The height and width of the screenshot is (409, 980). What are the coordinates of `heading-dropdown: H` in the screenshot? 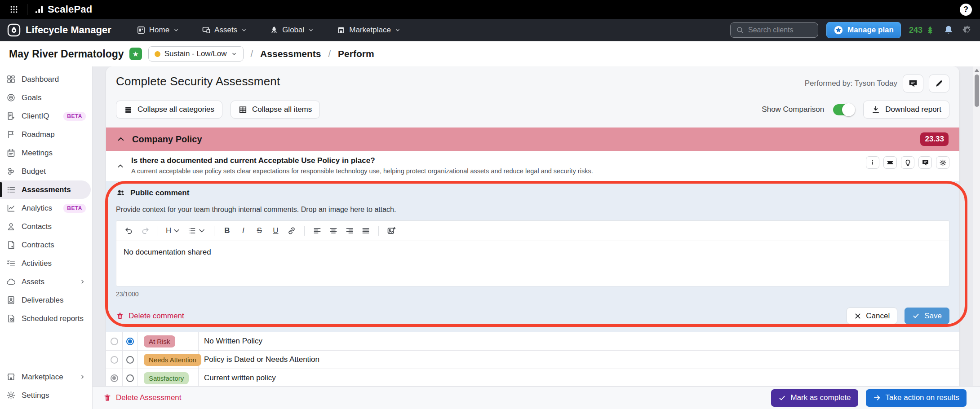 It's located at (173, 231).